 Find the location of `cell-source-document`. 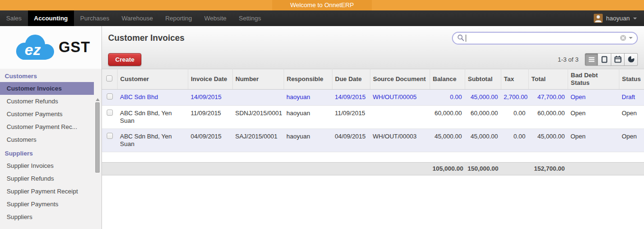

cell-source-document is located at coordinates (400, 118).